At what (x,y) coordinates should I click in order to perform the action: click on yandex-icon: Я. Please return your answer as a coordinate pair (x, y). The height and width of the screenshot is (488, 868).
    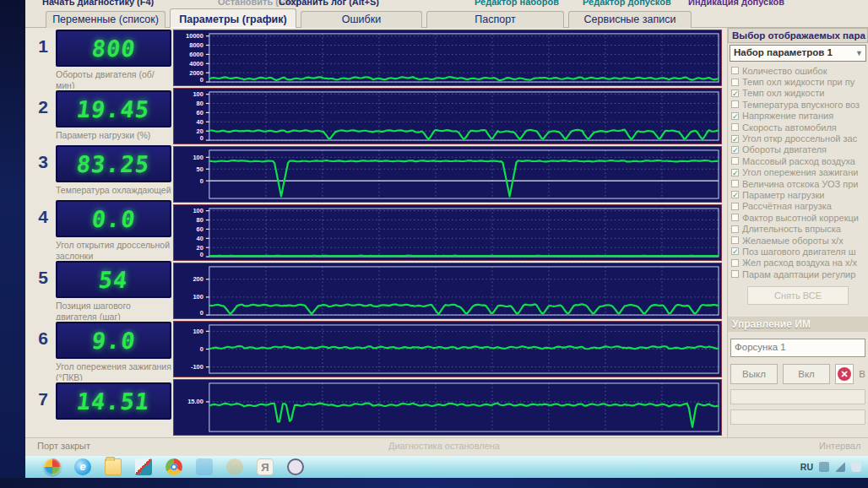
    Looking at the image, I should click on (265, 467).